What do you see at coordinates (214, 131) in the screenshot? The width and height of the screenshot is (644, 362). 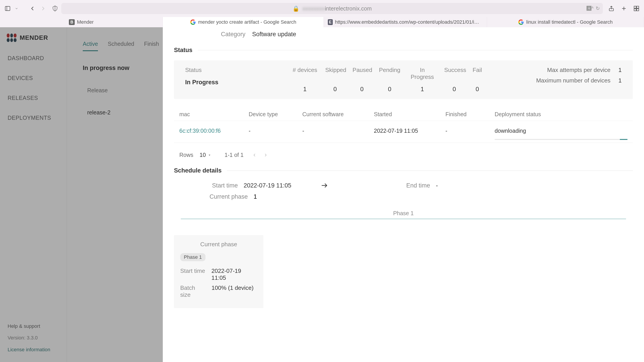 I see `cell-mac: 6c:cf:39:00:00:f6` at bounding box center [214, 131].